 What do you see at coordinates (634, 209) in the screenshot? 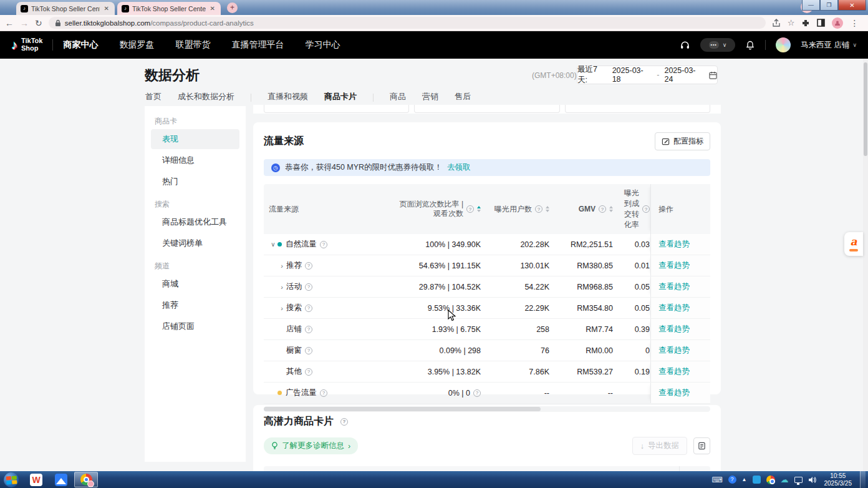
I see `col-conversion: 曝光到成交转化率 ?` at bounding box center [634, 209].